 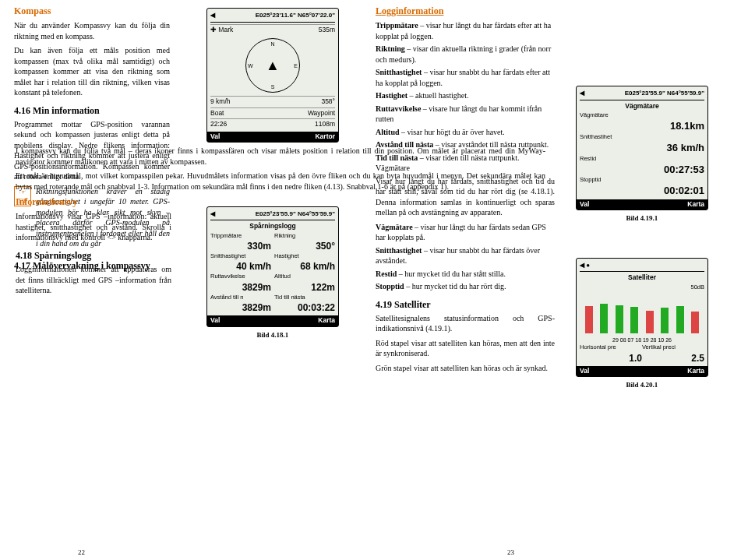 I want to click on altitude-value: 1108m, so click(x=325, y=125).